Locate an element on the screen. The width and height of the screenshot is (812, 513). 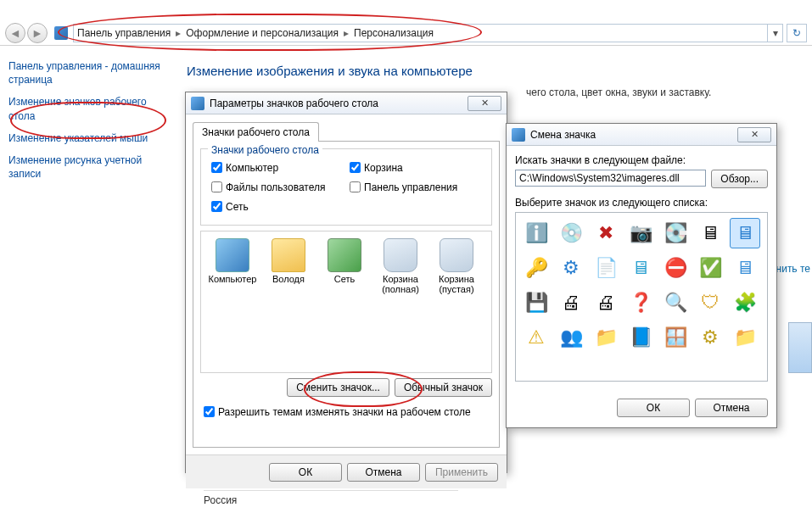
user-folder-icon is located at coordinates (288, 255).